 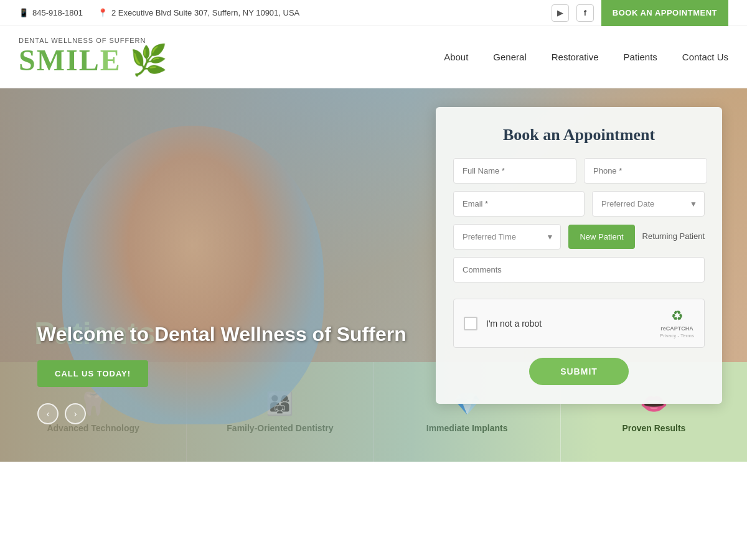 I want to click on recaptcha-logo: ♻ reCAPTCHA Privacy - Terms, so click(x=677, y=324).